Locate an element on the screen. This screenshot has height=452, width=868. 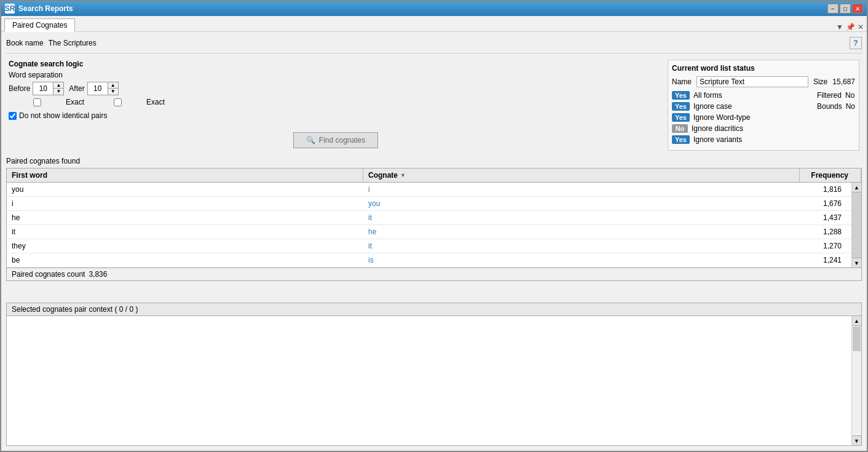
scroll-down-button: ▼ is located at coordinates (857, 263).